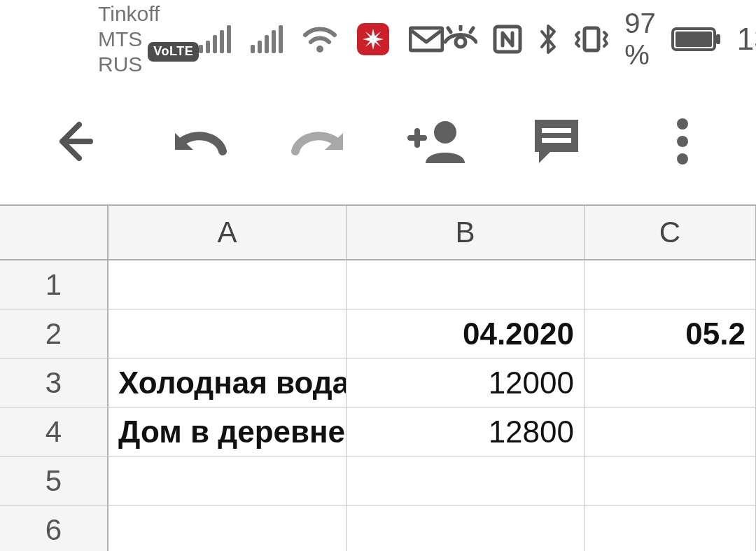 The image size is (756, 551). Describe the element at coordinates (461, 39) in the screenshot. I see `eye-icon` at that location.